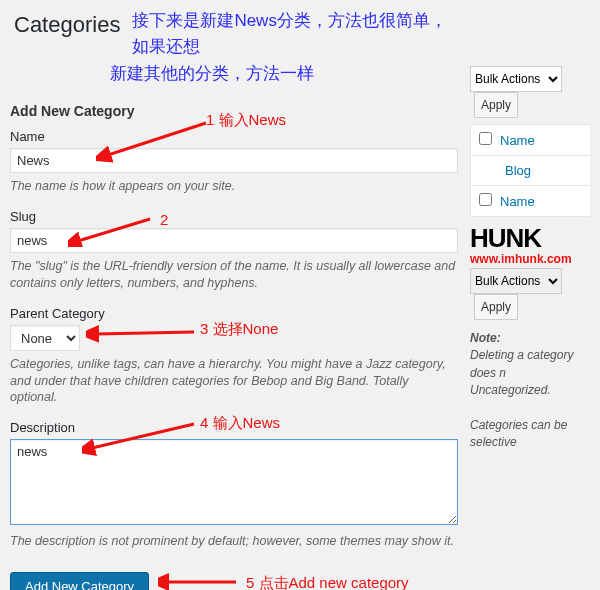  Describe the element at coordinates (522, 364) in the screenshot. I see `note-text: Deleting a category does n` at that location.